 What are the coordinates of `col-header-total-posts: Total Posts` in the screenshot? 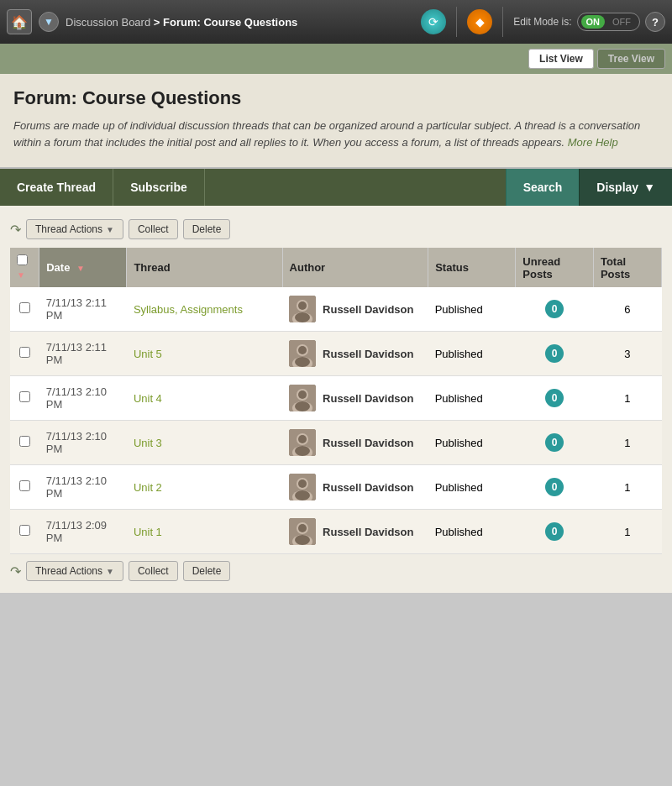 It's located at (627, 267).